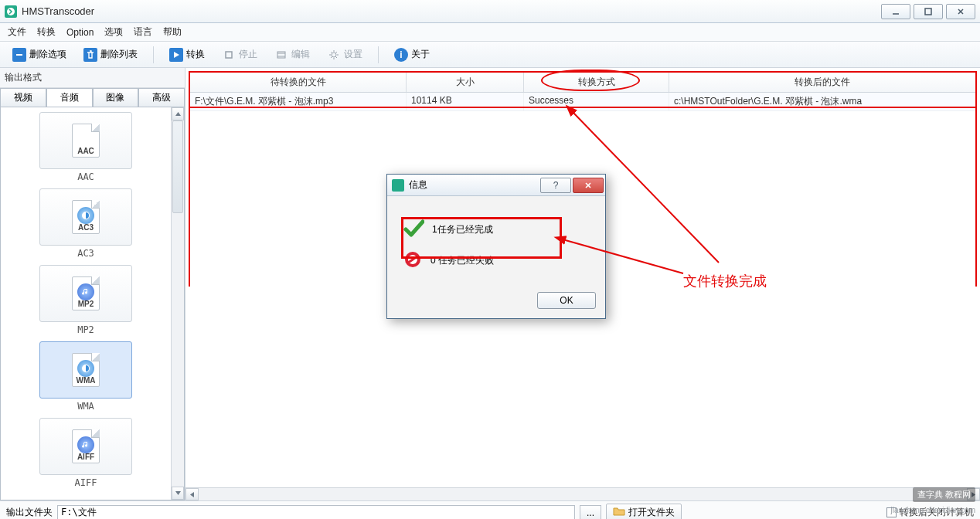 The image size is (980, 519). What do you see at coordinates (86, 147) in the screenshot?
I see `format-aac: AAC AAC` at bounding box center [86, 147].